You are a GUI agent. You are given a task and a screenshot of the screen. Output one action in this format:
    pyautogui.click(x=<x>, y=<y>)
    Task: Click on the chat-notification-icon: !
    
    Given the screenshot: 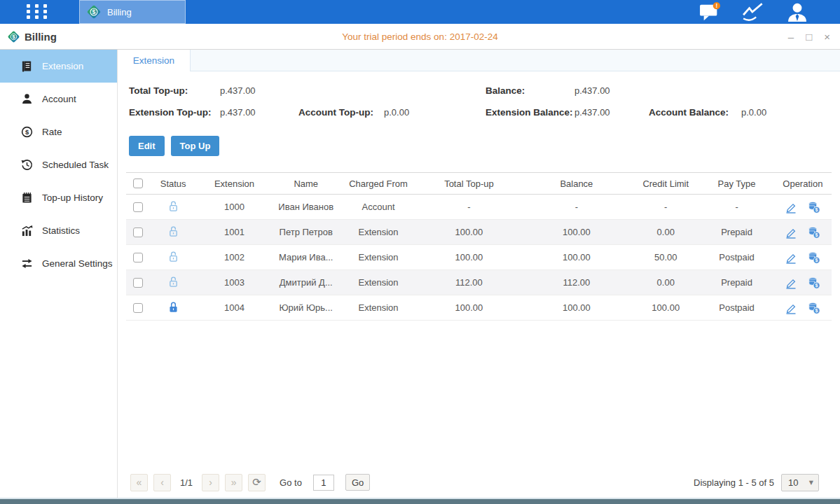 What is the action you would take?
    pyautogui.click(x=710, y=12)
    